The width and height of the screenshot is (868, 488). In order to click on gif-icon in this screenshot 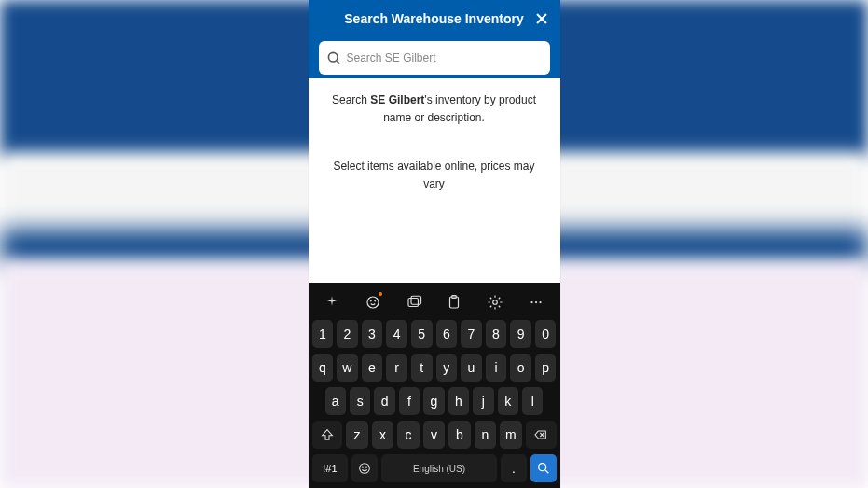, I will do `click(414, 302)`.